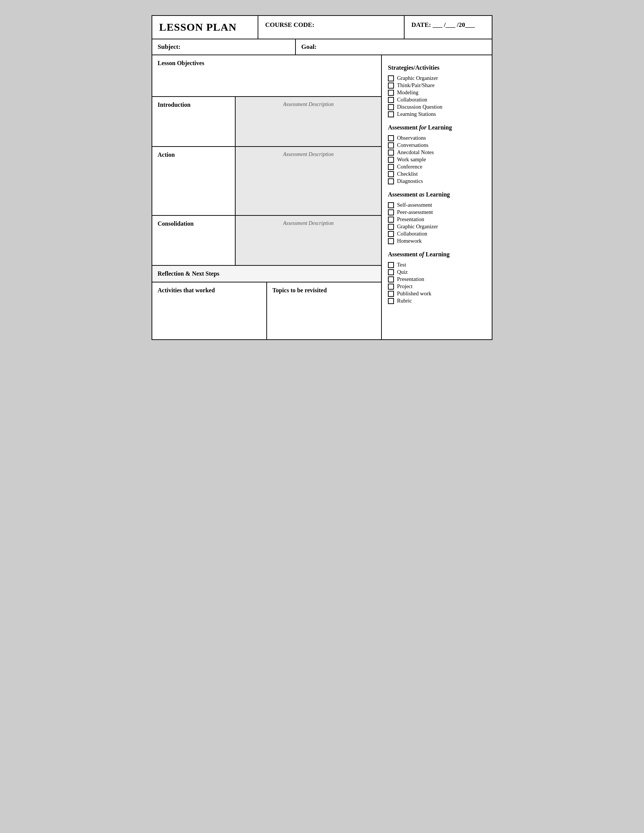 Image resolution: width=644 pixels, height=833 pixels. Describe the element at coordinates (308, 240) in the screenshot. I see `consolidation-assessment-cell: Assessment Description` at that location.